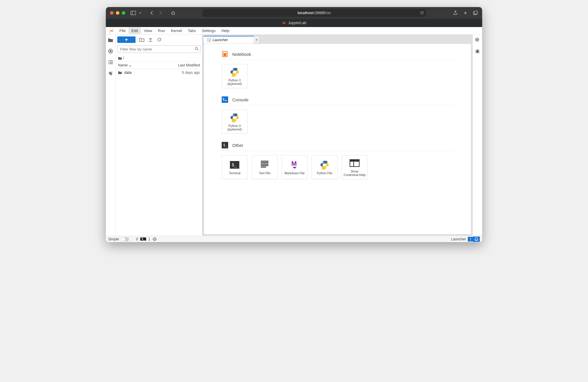 The width and height of the screenshot is (588, 382). Describe the element at coordinates (142, 40) in the screenshot. I see `new-folder-icon` at that location.